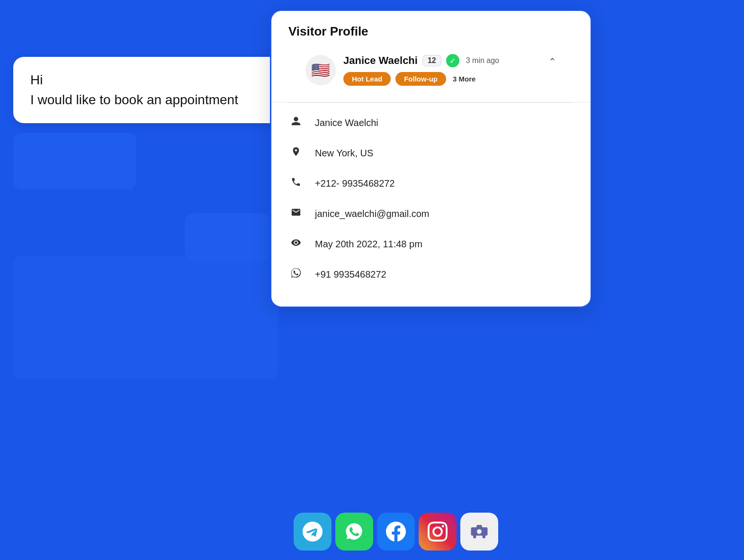 The width and height of the screenshot is (744, 560). Describe the element at coordinates (151, 90) in the screenshot. I see `chat-message: Hi I would like to book an appointment` at that location.